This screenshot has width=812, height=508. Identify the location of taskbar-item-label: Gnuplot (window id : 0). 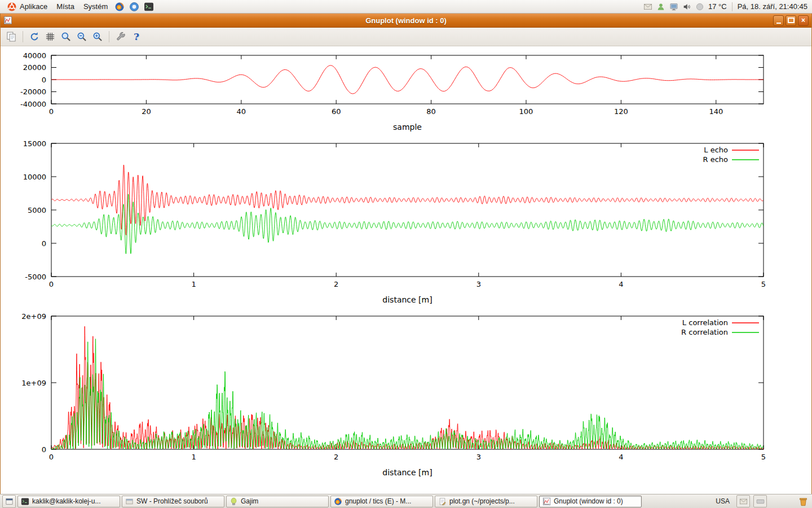
(589, 501).